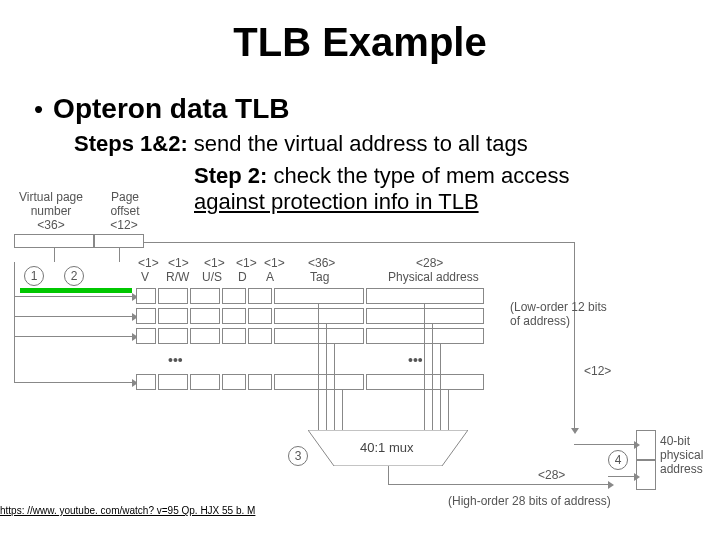 The image size is (720, 540). Describe the element at coordinates (131, 144) in the screenshot. I see `step-12-label: Steps 1&2:` at that location.